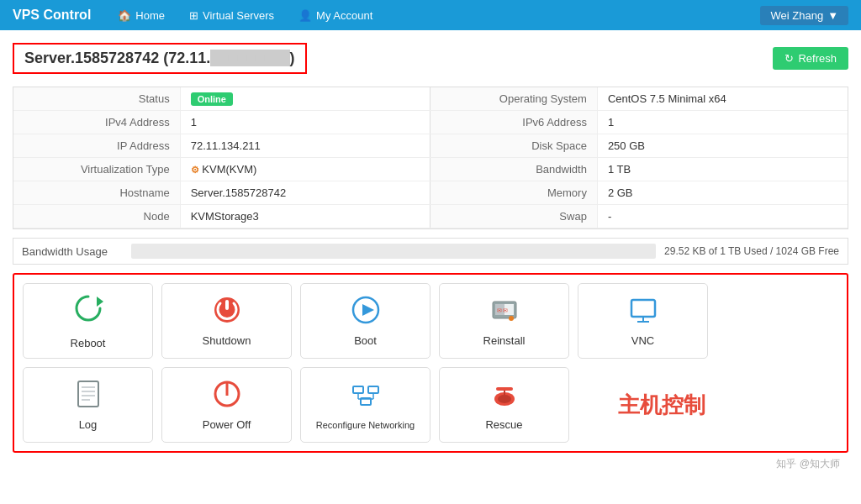 The width and height of the screenshot is (861, 504). What do you see at coordinates (642, 321) in the screenshot?
I see `vnc-button: VNC` at bounding box center [642, 321].